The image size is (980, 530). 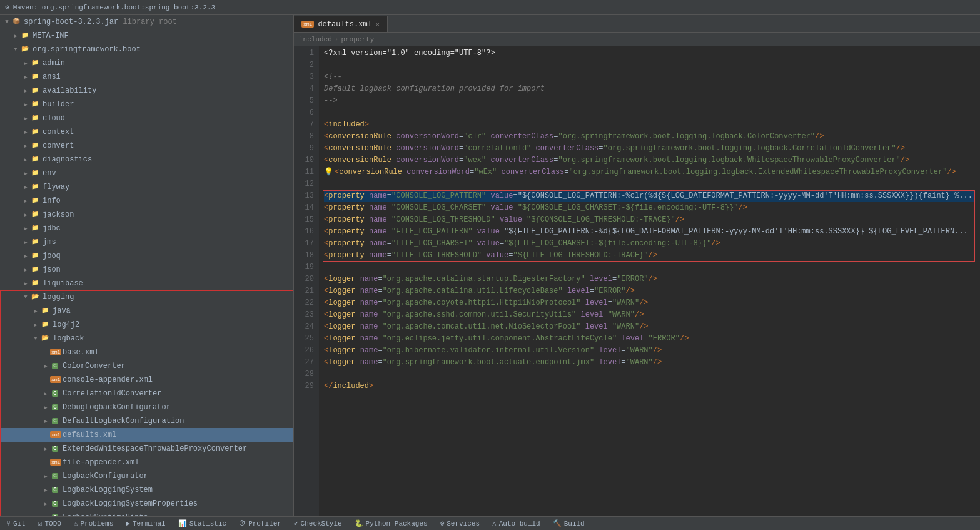 What do you see at coordinates (146, 77) in the screenshot?
I see `tree-item-ansi: ▶ 📁 ansi` at bounding box center [146, 77].